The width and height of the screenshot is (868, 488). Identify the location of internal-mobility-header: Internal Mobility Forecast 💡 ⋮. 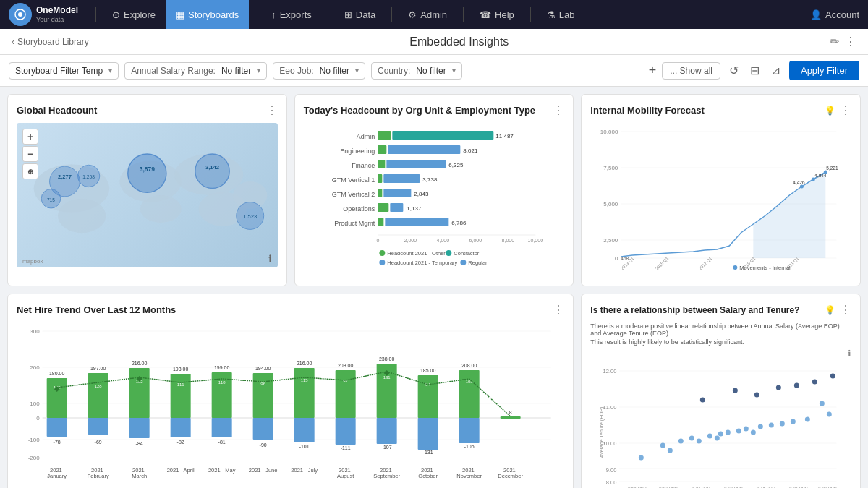
(720, 110).